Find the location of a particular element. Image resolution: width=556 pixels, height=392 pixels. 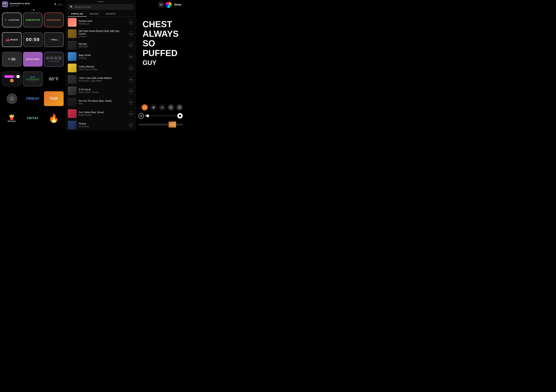

sticker-poll: ≡ POLL is located at coordinates (54, 40).